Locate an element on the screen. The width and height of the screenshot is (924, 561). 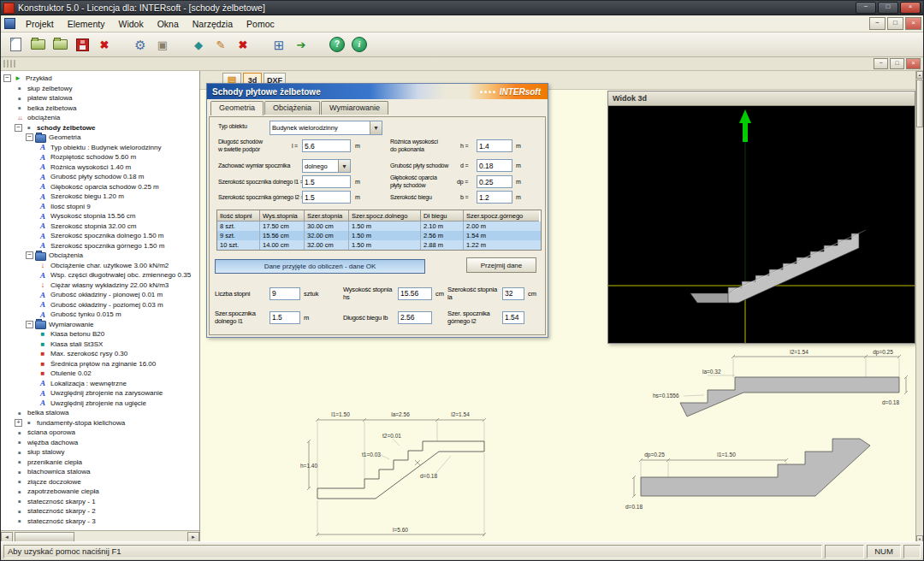
table-row: 10 szt. 14.00 cm 32.00 cm 1.50 m 2.88 m … is located at coordinates (379, 245).